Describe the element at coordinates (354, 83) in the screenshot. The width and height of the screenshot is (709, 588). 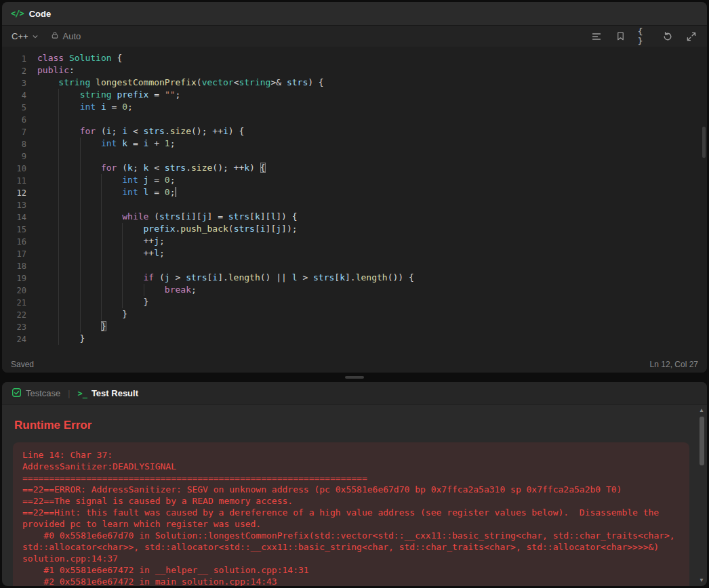
I see `code-line: 3 string longestCommonPrefix(vector<stri…` at that location.